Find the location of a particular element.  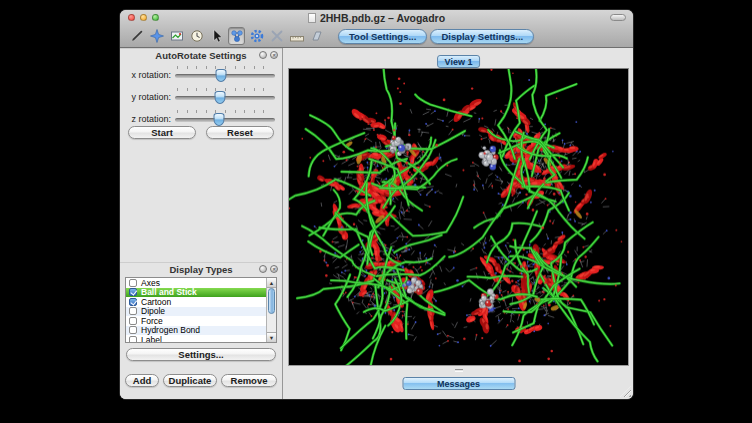

list-item-force: Force is located at coordinates (201, 321).